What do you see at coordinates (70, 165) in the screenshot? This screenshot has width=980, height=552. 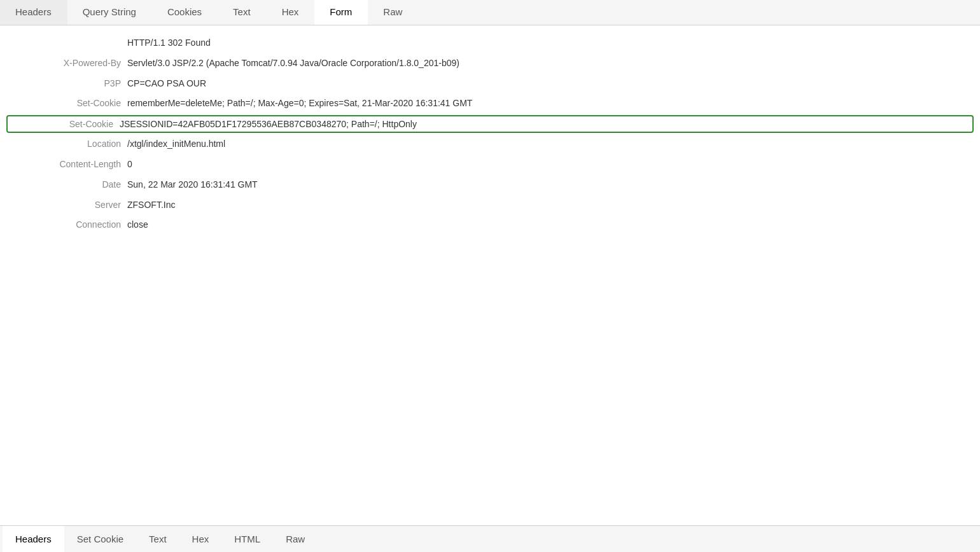 I see `header-key: Content-Length` at bounding box center [70, 165].